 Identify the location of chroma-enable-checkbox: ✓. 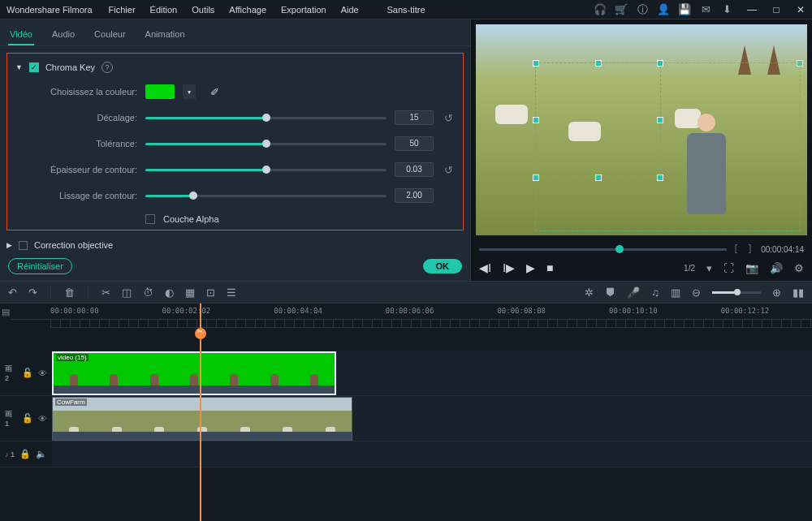
(34, 67).